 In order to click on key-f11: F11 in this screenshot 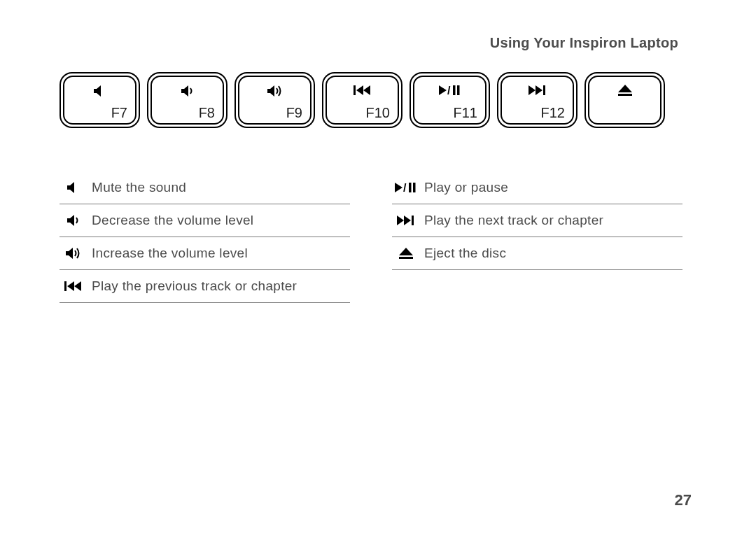, I will do `click(449, 100)`.